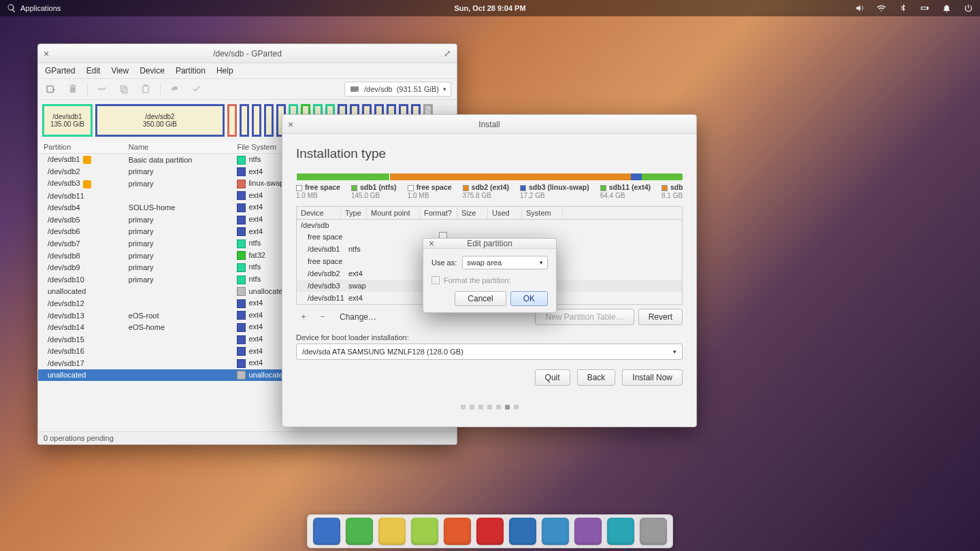  What do you see at coordinates (490, 280) in the screenshot?
I see `format-checkbox: Format the partition:` at bounding box center [490, 280].